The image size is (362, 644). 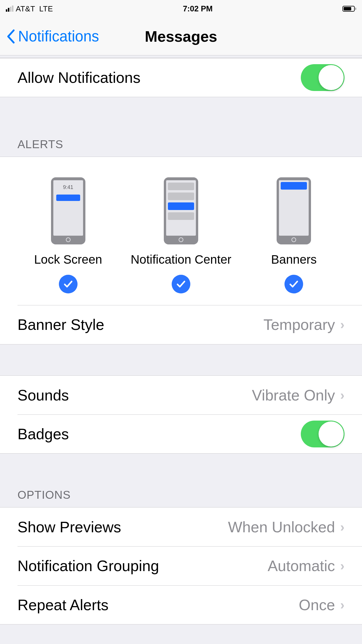 I want to click on battery-icon, so click(x=349, y=9).